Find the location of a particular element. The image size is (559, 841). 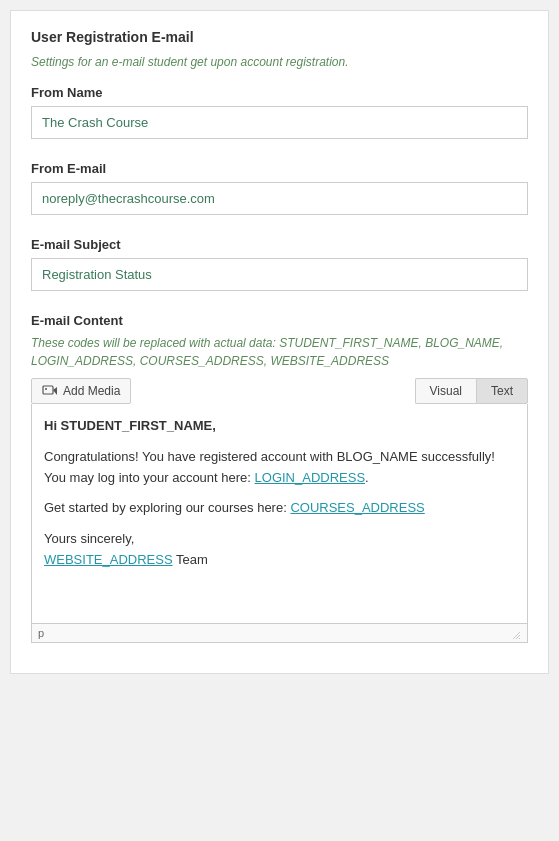

editor-line-3: Get started by exploring our courses her… is located at coordinates (280, 508).